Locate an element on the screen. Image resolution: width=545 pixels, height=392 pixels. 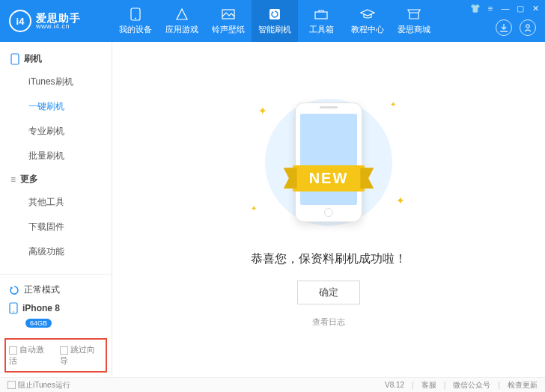
wechat-link: 微信公众号 is located at coordinates (472, 385).